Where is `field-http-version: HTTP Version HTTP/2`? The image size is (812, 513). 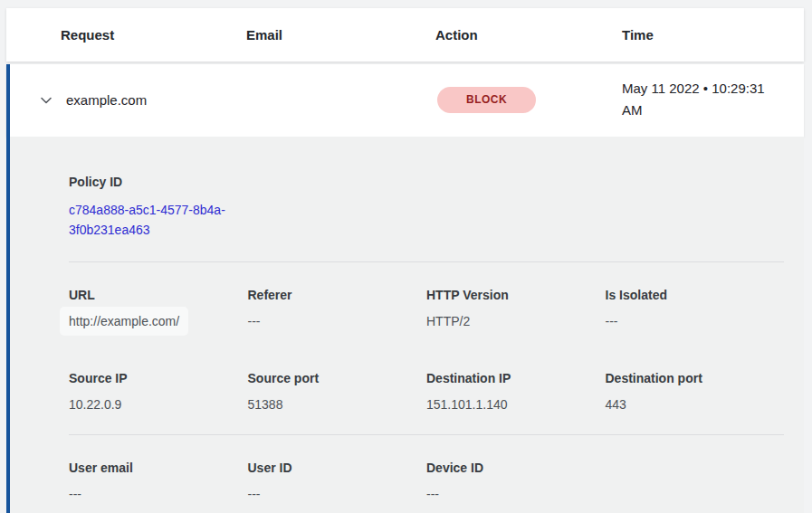
field-http-version: HTTP Version HTTP/2 is located at coordinates (516, 309).